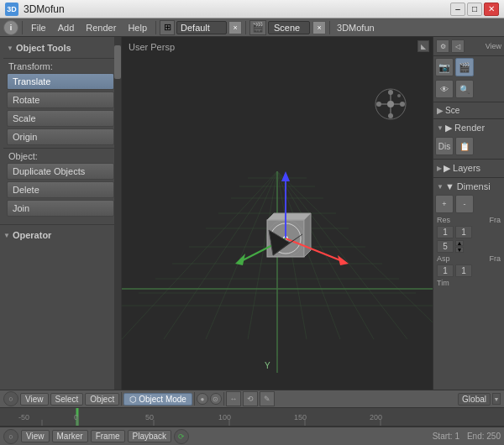 Image resolution: width=504 pixels, height=445 pixels. I want to click on arrow-icon-2: ▼, so click(7, 235).